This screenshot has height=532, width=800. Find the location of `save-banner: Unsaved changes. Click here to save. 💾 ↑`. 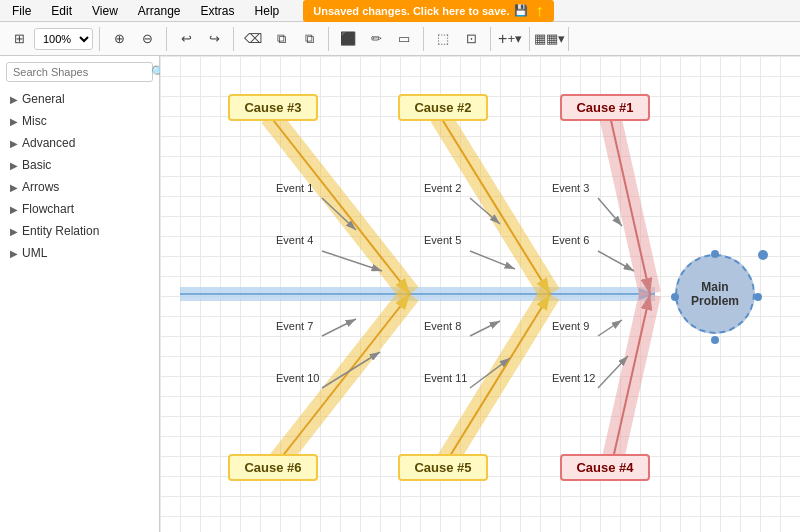

save-banner: Unsaved changes. Click here to save. 💾 ↑ is located at coordinates (428, 11).